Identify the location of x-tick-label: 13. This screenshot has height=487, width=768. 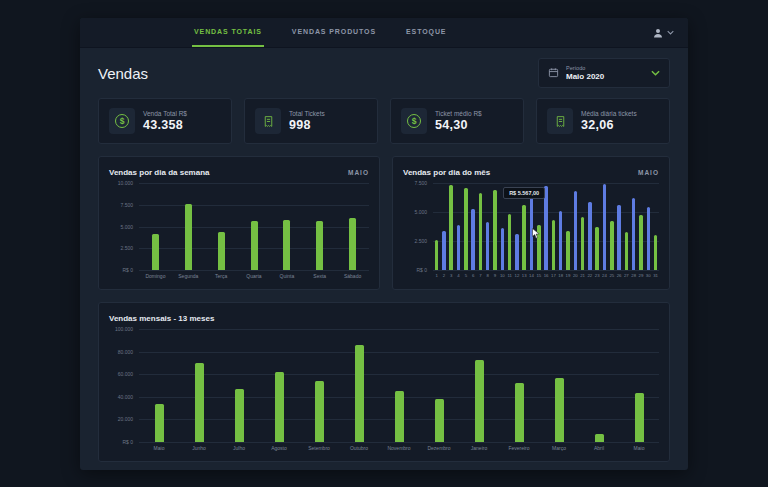
(524, 276).